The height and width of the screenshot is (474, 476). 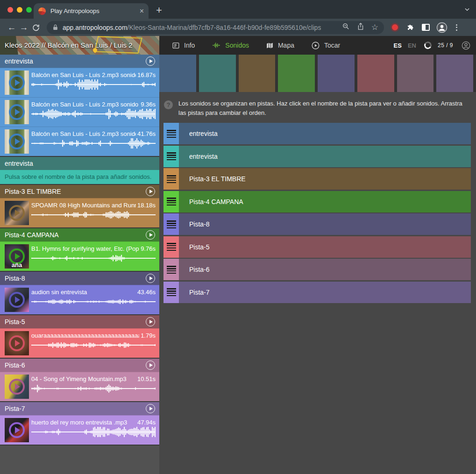 What do you see at coordinates (183, 46) in the screenshot?
I see `nav-item-info: Info` at bounding box center [183, 46].